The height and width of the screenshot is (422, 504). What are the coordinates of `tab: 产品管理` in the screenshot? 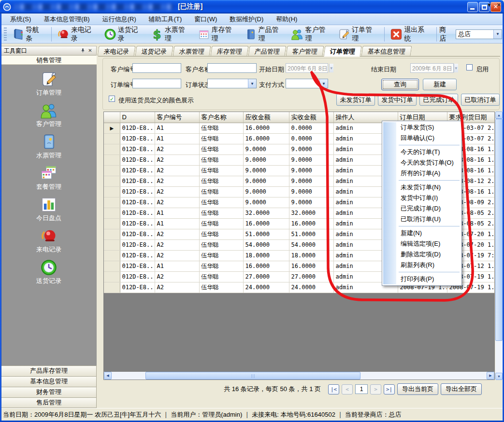 It's located at (268, 51).